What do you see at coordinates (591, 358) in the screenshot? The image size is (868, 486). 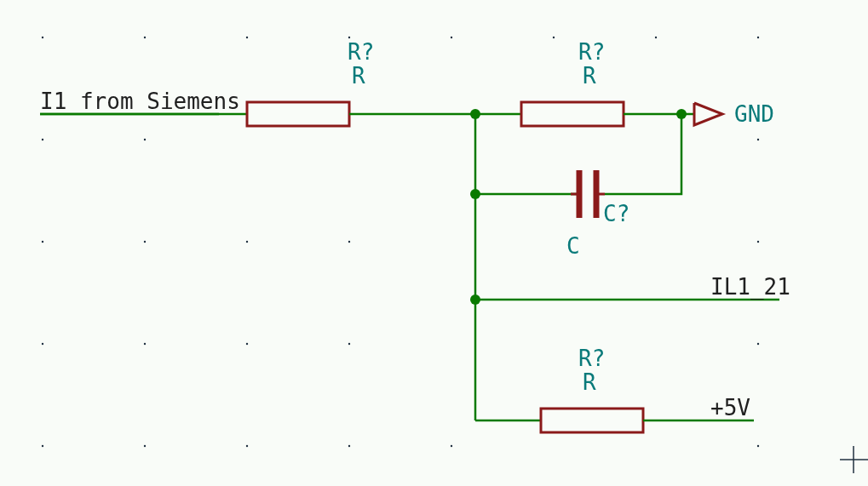 I see `r3-ref: R?` at bounding box center [591, 358].